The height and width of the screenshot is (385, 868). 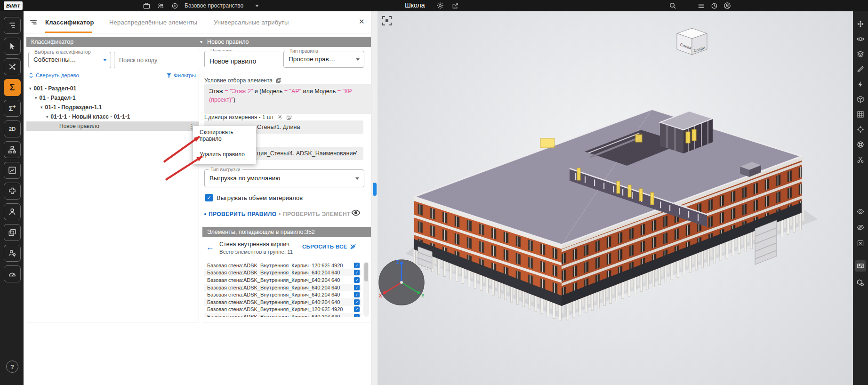 What do you see at coordinates (225, 136) in the screenshot?
I see `context-menu-item-copy-rule: Скопировать правило` at bounding box center [225, 136].